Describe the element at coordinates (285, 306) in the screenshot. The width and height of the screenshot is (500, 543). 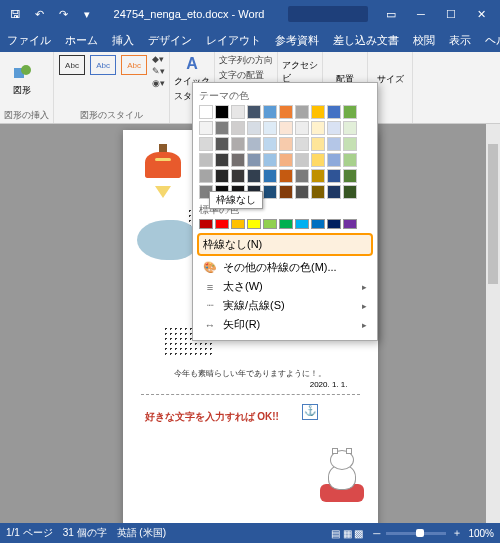
I see `dashes-item: ┈実線/点線(S)▸` at that location.